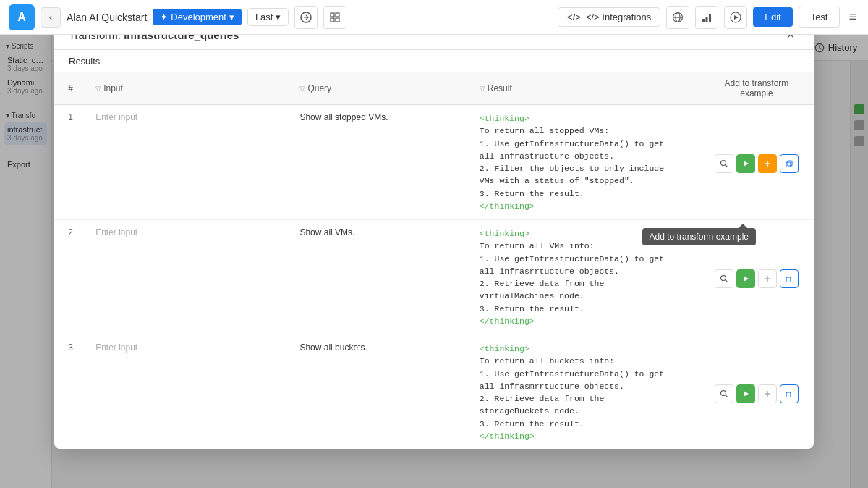 The image size is (868, 488). Describe the element at coordinates (585, 392) in the screenshot. I see `row3-result: <thinking> To return all buckets info: 1…` at that location.